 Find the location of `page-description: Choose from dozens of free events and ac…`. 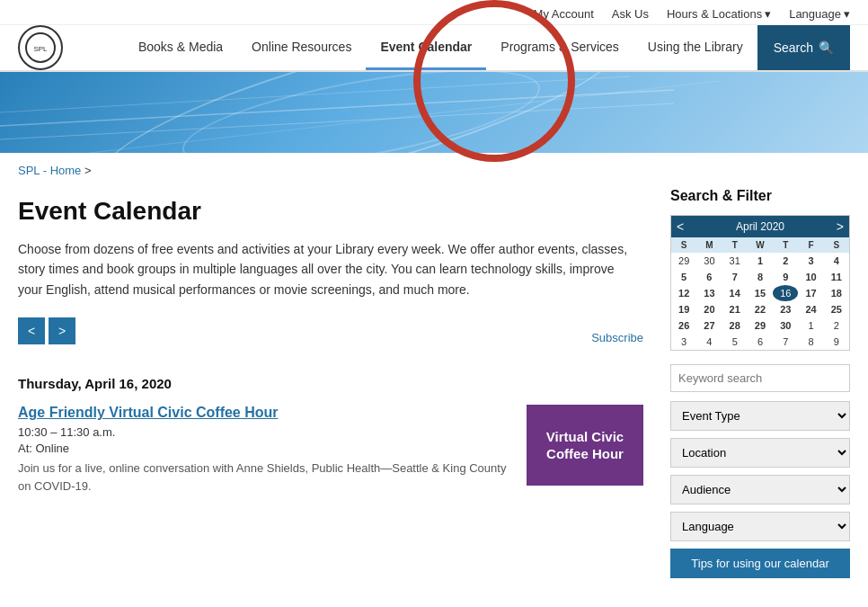

page-description: Choose from dozens of free events and ac… is located at coordinates (323, 270).